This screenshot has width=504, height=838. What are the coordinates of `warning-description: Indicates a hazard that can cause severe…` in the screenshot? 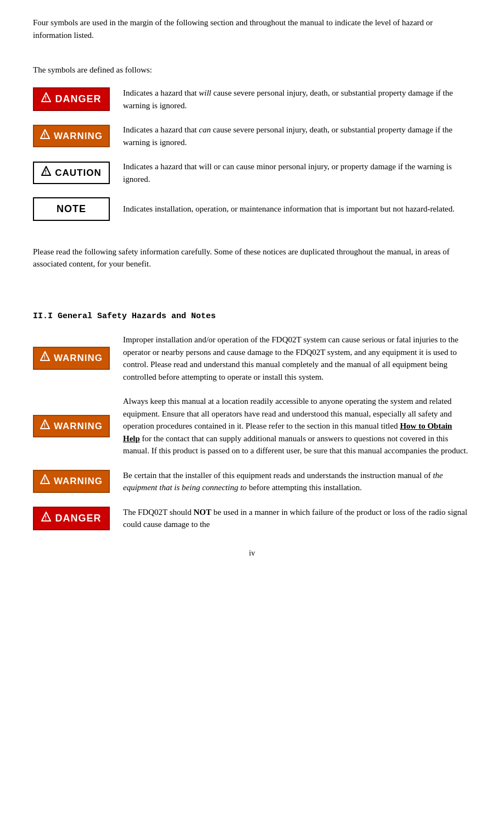 It's located at (297, 136).